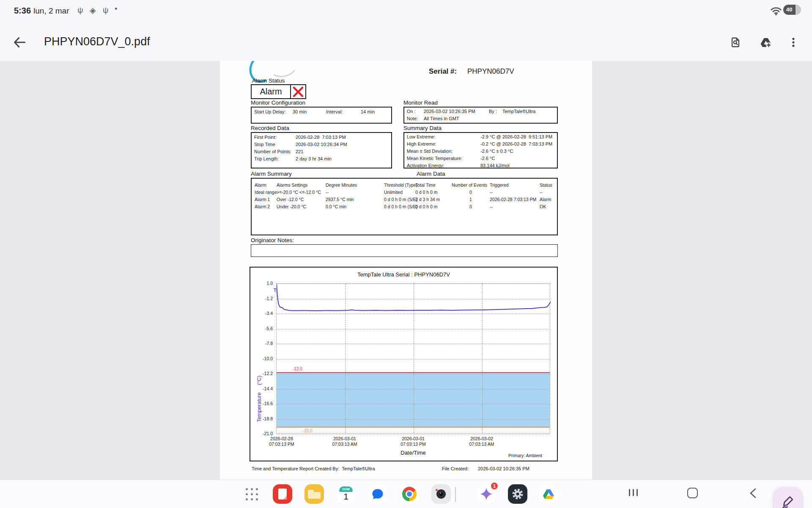  Describe the element at coordinates (298, 91) in the screenshot. I see `red-x-icon` at that location.